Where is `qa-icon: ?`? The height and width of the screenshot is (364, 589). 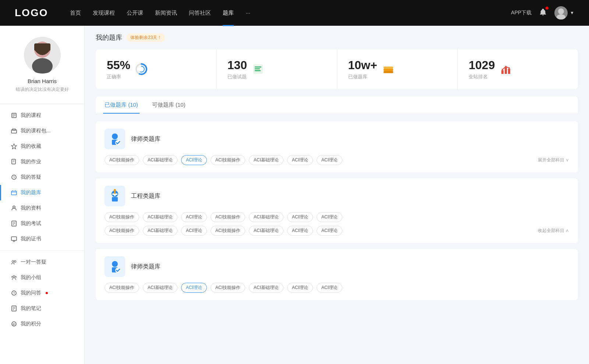
qa-icon: ? is located at coordinates (14, 177).